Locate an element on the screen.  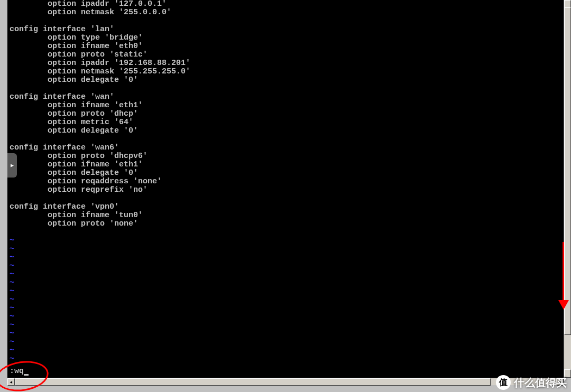
vim-command-line: :wq is located at coordinates (19, 371).